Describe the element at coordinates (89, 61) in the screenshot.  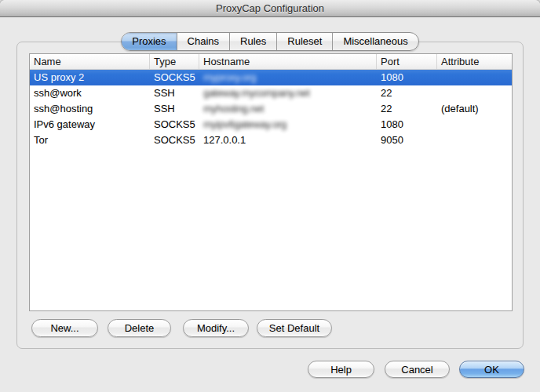
I see `column-header-name: Name` at that location.